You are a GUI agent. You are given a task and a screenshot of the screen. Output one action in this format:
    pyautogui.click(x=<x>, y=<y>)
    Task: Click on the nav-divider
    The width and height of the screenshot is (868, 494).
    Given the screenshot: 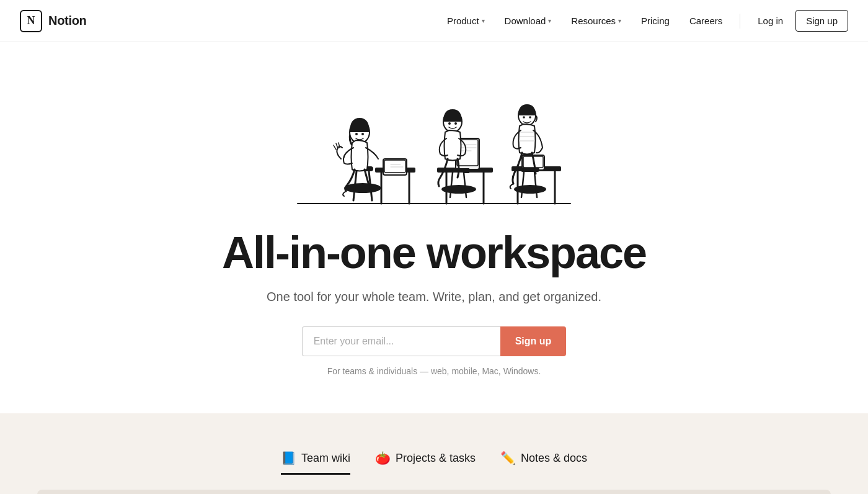 What is the action you would take?
    pyautogui.click(x=740, y=21)
    